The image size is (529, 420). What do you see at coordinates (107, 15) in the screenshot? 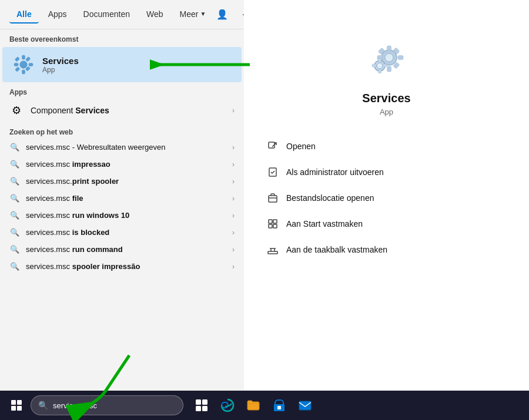
I see `tab-documenten: Documenten` at bounding box center [107, 15].